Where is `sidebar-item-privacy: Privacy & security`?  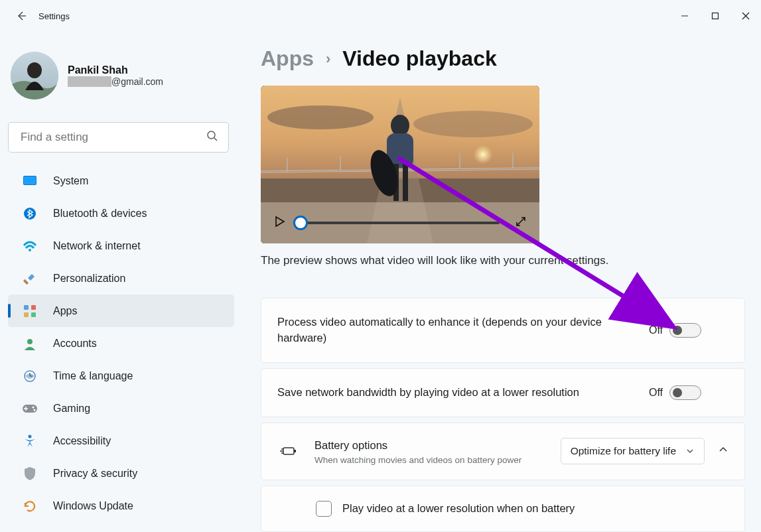
sidebar-item-privacy: Privacy & security is located at coordinates (121, 474).